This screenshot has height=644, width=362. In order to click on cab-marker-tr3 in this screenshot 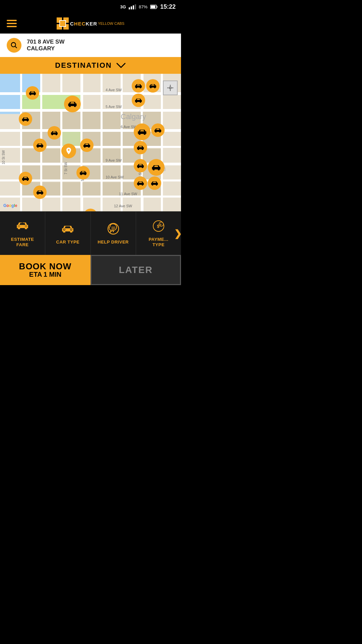, I will do `click(138, 100)`.